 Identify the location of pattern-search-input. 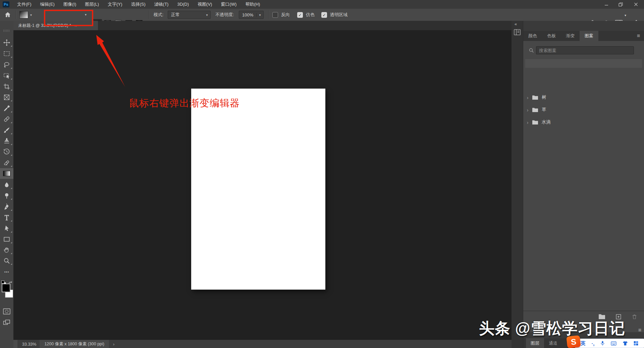
(585, 50).